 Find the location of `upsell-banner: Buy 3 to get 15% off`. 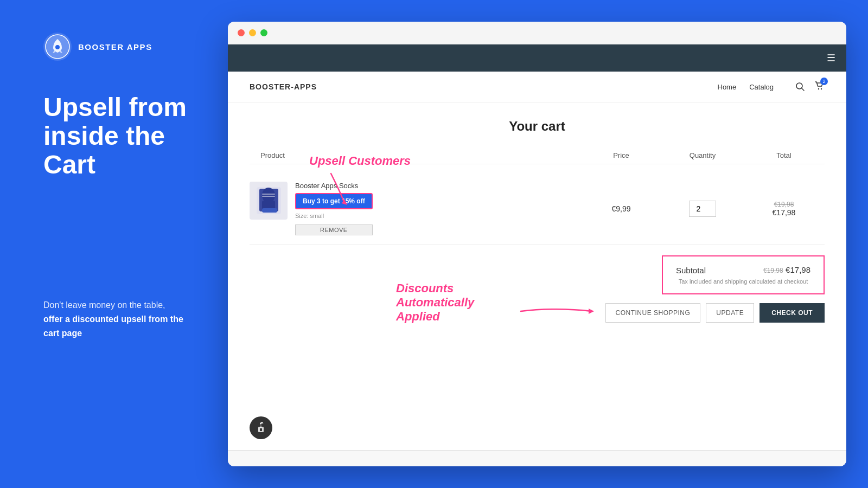

upsell-banner: Buy 3 to get 15% off is located at coordinates (334, 201).